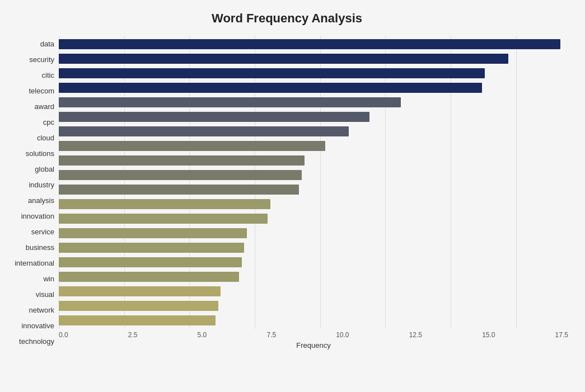 The height and width of the screenshot is (392, 585). What do you see at coordinates (415, 335) in the screenshot?
I see `x-tick: 12.5` at bounding box center [415, 335].